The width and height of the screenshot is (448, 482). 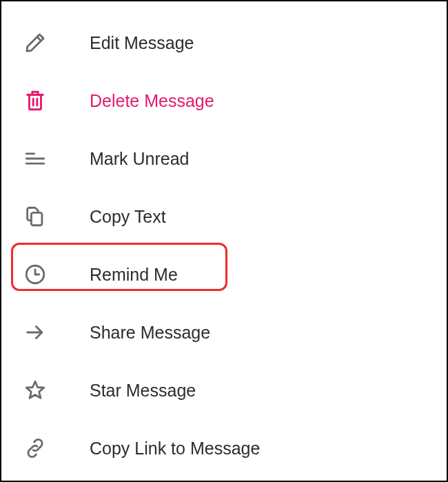 I want to click on clock-icon, so click(x=35, y=274).